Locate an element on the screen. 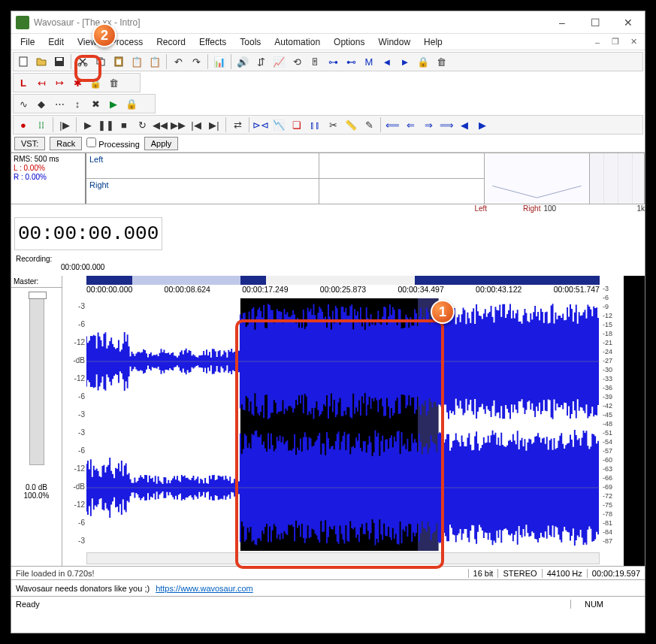  menu-record: Record is located at coordinates (171, 42).